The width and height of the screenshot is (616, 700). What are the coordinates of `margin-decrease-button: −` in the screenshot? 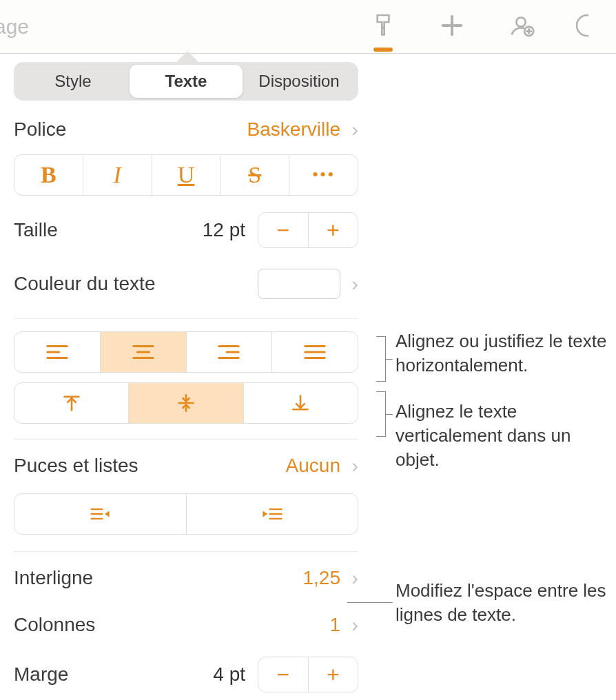 It's located at (284, 675).